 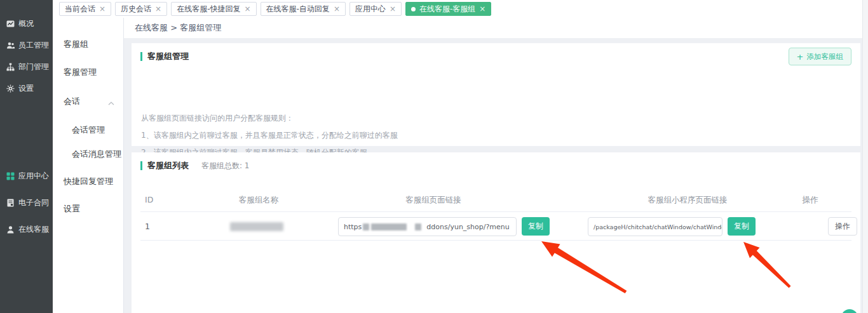 I want to click on active-tab-dot-icon, so click(x=413, y=9).